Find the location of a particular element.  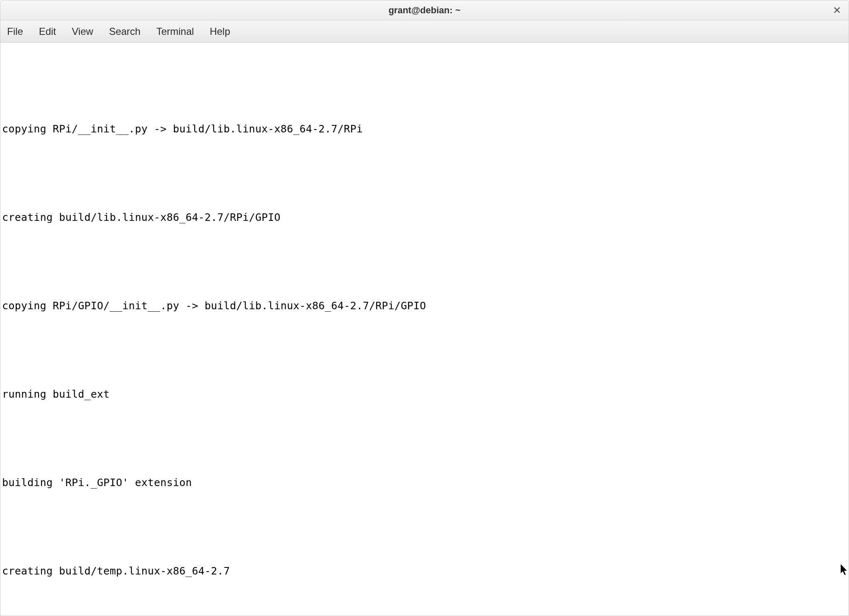

menu-terminal: Terminal is located at coordinates (175, 32).